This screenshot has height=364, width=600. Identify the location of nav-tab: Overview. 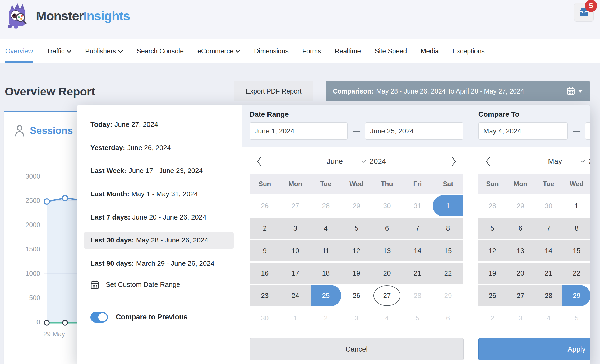
(19, 51).